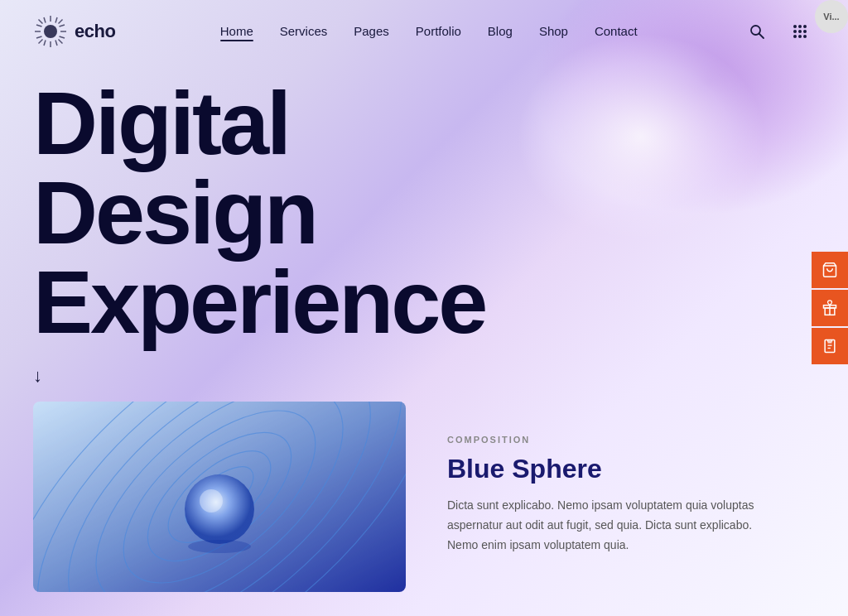 This screenshot has width=848, height=616. Describe the element at coordinates (831, 17) in the screenshot. I see `top-right-badge: Vi...` at that location.